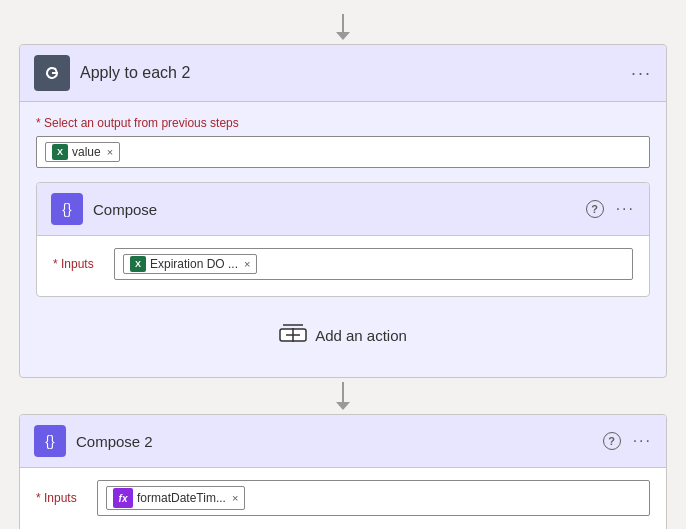 The width and height of the screenshot is (686, 529). I want to click on compose-icon-text: {}, so click(66, 209).